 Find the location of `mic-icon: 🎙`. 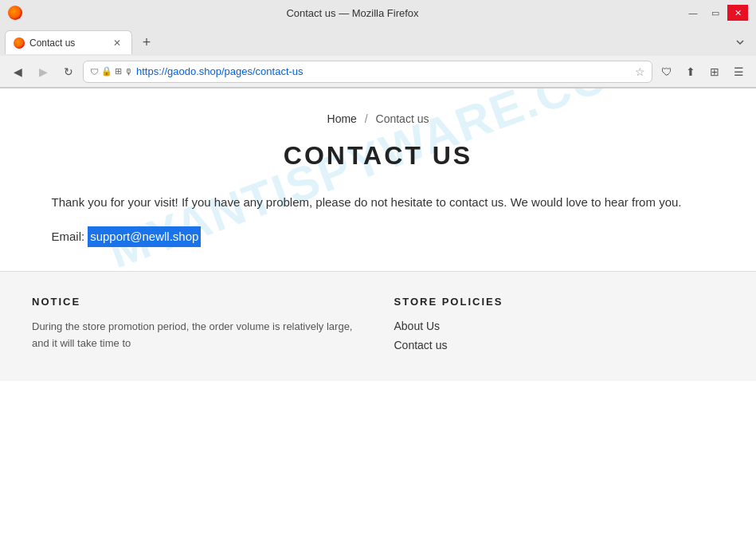

mic-icon: 🎙 is located at coordinates (129, 72).